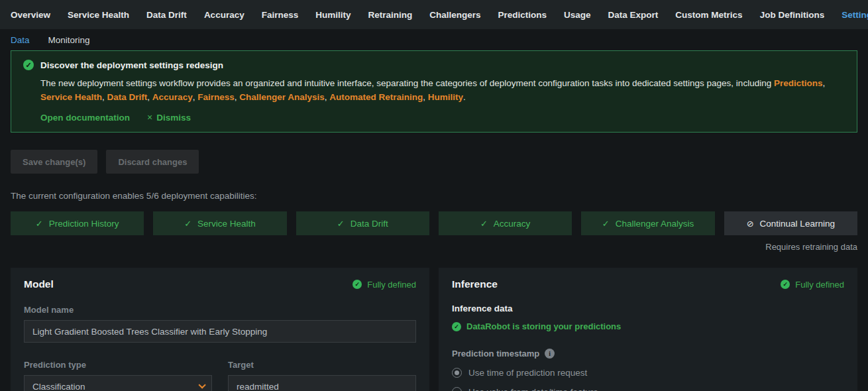 This screenshot has width=868, height=391. I want to click on banner-link-data-drift: Data Drift, so click(127, 97).